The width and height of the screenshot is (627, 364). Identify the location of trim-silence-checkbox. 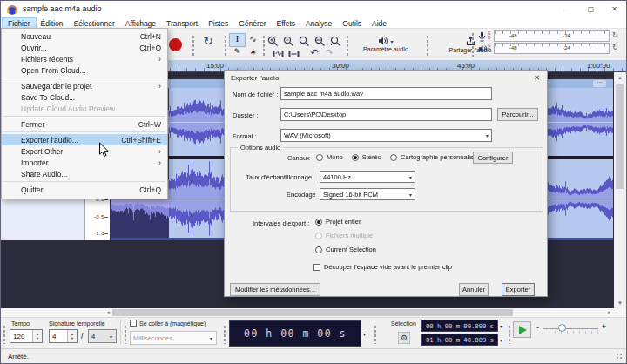
(317, 267).